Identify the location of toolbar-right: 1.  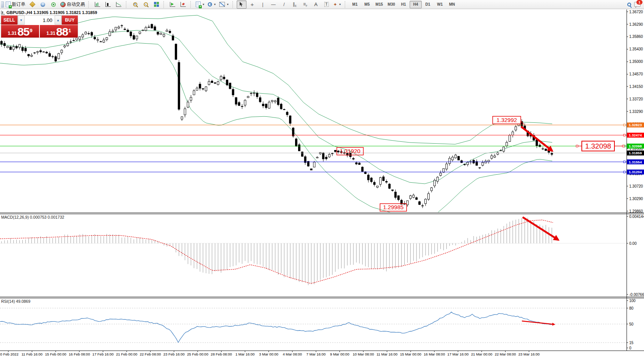
(635, 5).